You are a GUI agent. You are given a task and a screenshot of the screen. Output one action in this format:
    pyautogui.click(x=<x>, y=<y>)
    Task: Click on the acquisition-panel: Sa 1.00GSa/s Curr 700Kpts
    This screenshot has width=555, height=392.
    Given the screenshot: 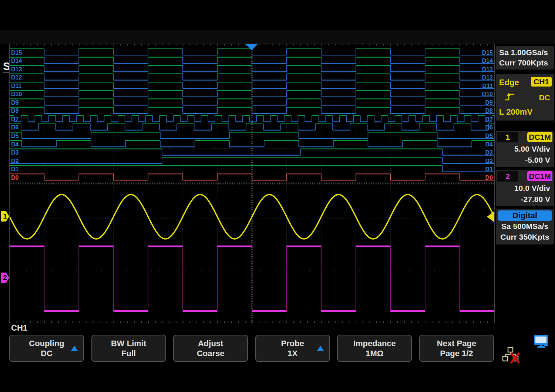 What is the action you would take?
    pyautogui.click(x=525, y=58)
    